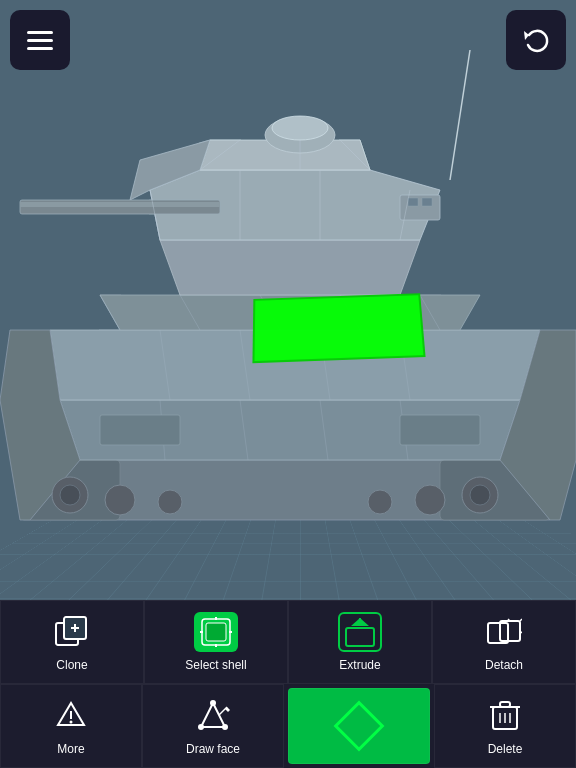 The height and width of the screenshot is (768, 576). I want to click on extrude-icon-box, so click(360, 632).